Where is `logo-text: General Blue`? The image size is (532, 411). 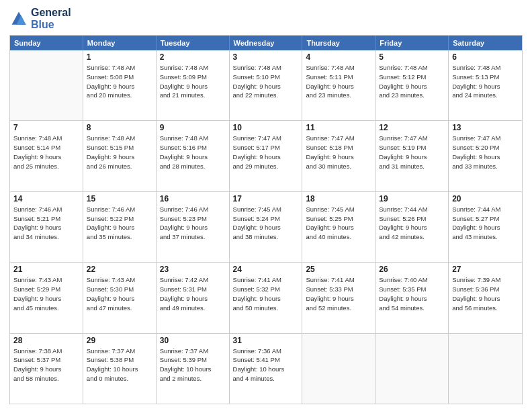 logo-text: General Blue is located at coordinates (51, 19).